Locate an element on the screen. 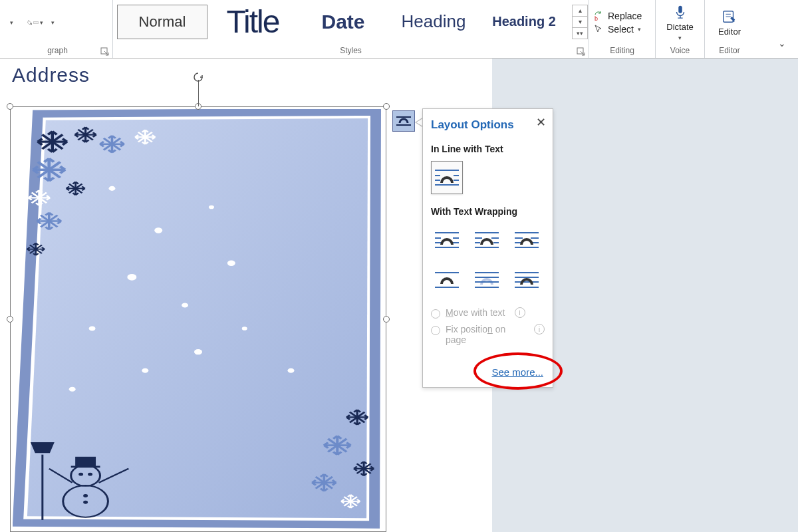  group-voice: Dictate ▾ Voice is located at coordinates (680, 29).